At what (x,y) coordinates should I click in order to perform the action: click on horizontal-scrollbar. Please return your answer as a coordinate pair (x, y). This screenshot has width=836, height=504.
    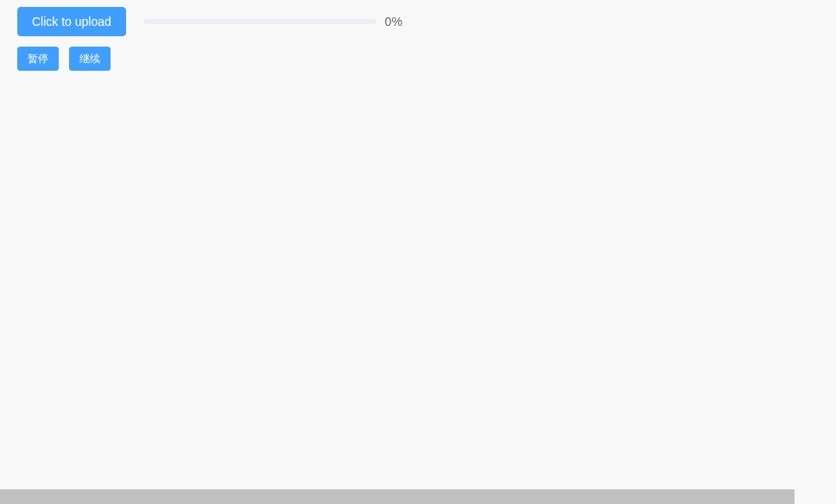
    Looking at the image, I should click on (397, 497).